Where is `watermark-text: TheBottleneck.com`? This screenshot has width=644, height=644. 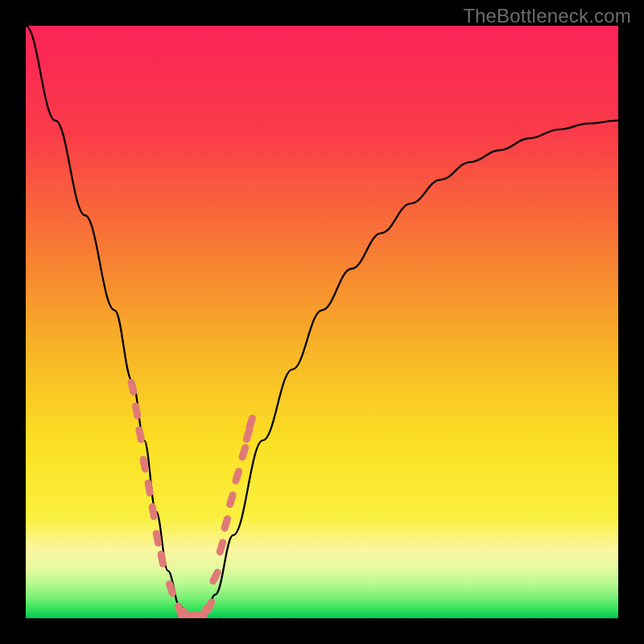
watermark-text: TheBottleneck.com is located at coordinates (547, 16).